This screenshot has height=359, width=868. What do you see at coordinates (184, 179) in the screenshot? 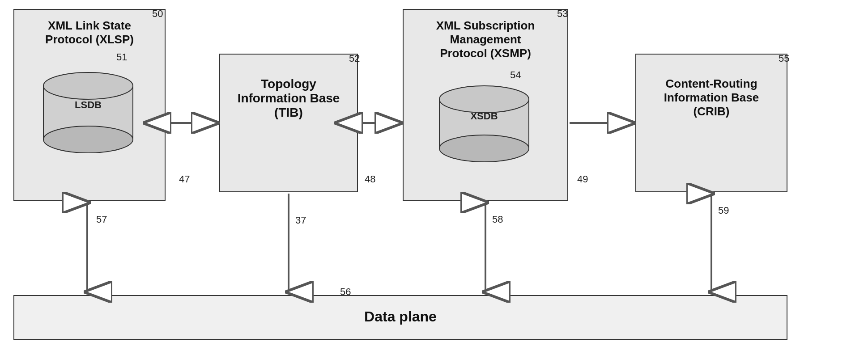
I see `ref-47: 47` at bounding box center [184, 179].